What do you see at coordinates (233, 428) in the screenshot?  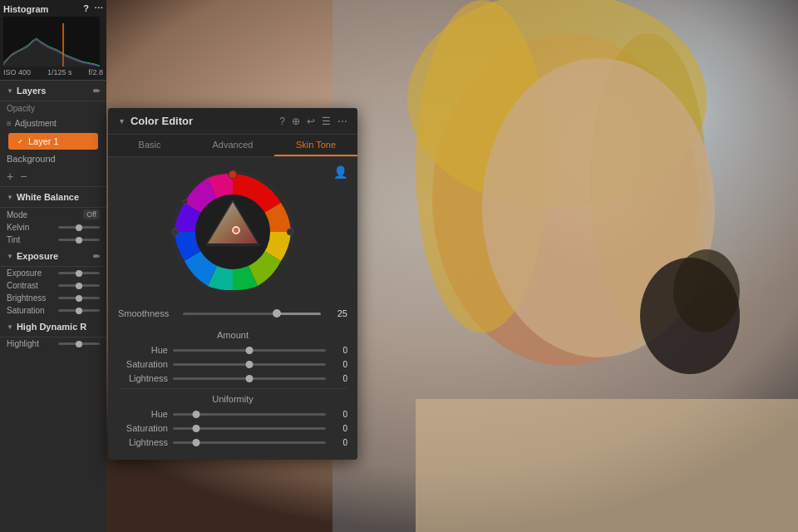 I see `unif-sat-row: Saturation 0` at bounding box center [233, 428].